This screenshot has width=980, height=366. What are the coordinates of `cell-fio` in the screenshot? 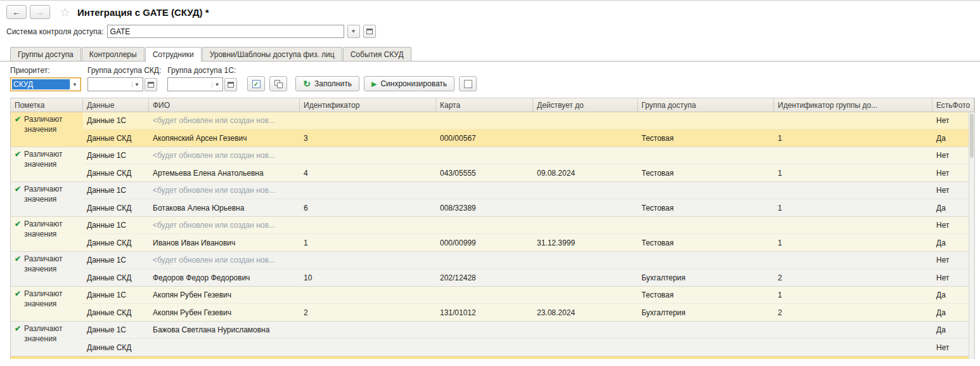 It's located at (224, 348).